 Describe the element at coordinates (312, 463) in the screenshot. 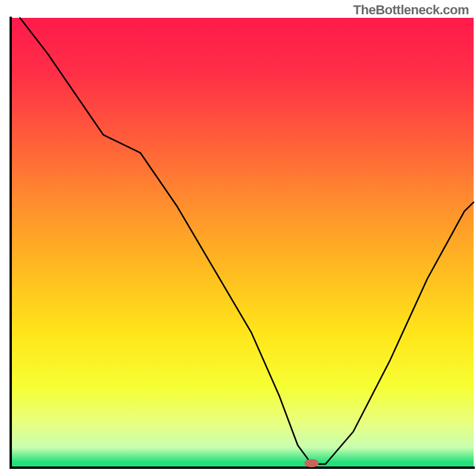

I see `valley-marker` at that location.